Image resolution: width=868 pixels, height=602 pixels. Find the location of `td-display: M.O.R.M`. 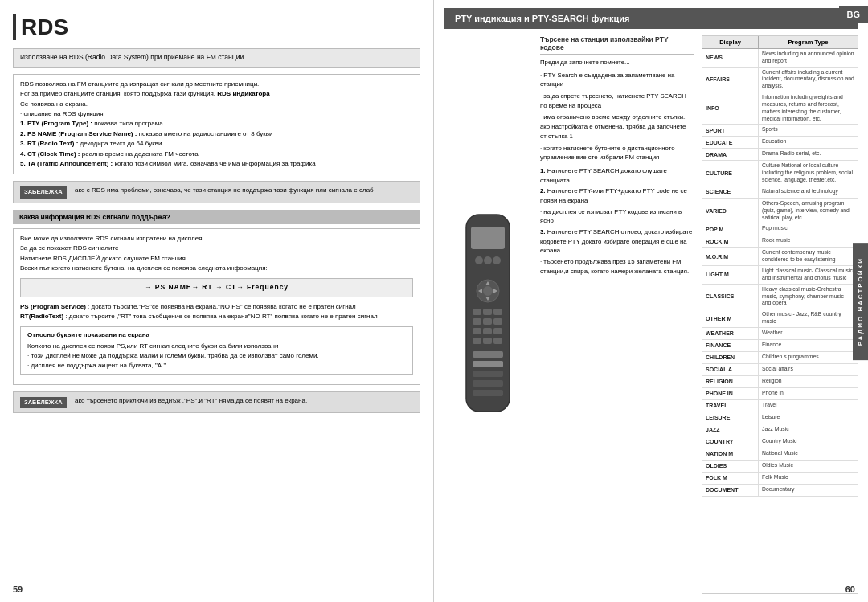

td-display: M.O.R.M is located at coordinates (731, 256).